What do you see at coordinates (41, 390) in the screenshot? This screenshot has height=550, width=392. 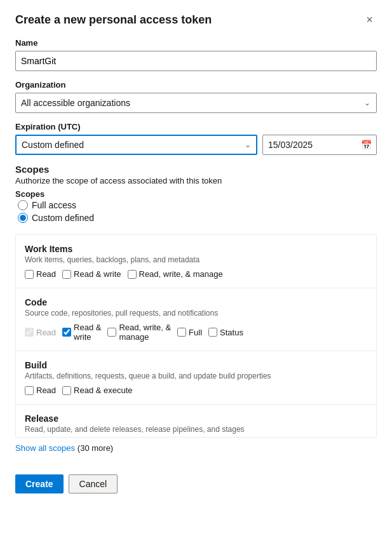 I see `build-read-item: Read` at bounding box center [41, 390].